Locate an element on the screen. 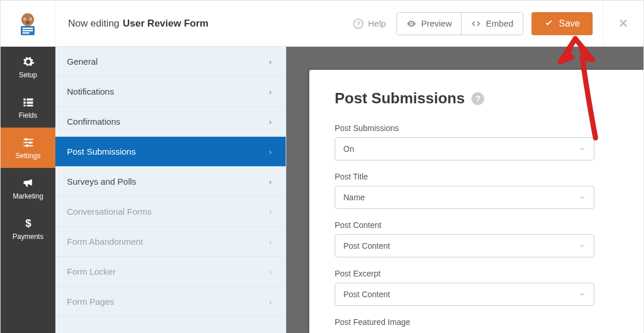 Image resolution: width=644 pixels, height=333 pixels. panel-title: Post Submissions ? is located at coordinates (477, 98).